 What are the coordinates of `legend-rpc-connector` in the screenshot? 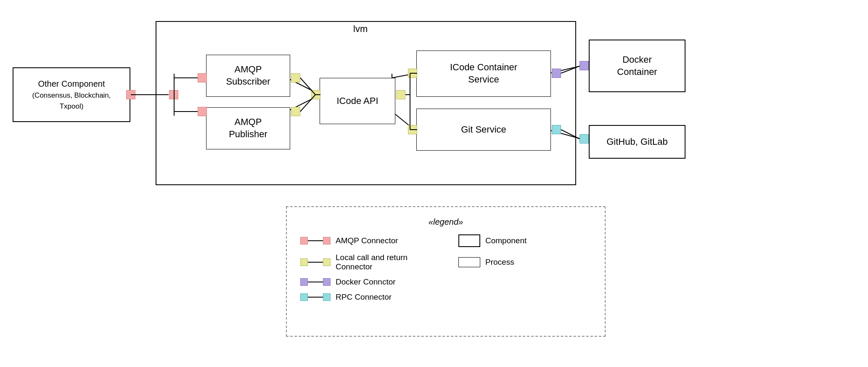 It's located at (315, 297).